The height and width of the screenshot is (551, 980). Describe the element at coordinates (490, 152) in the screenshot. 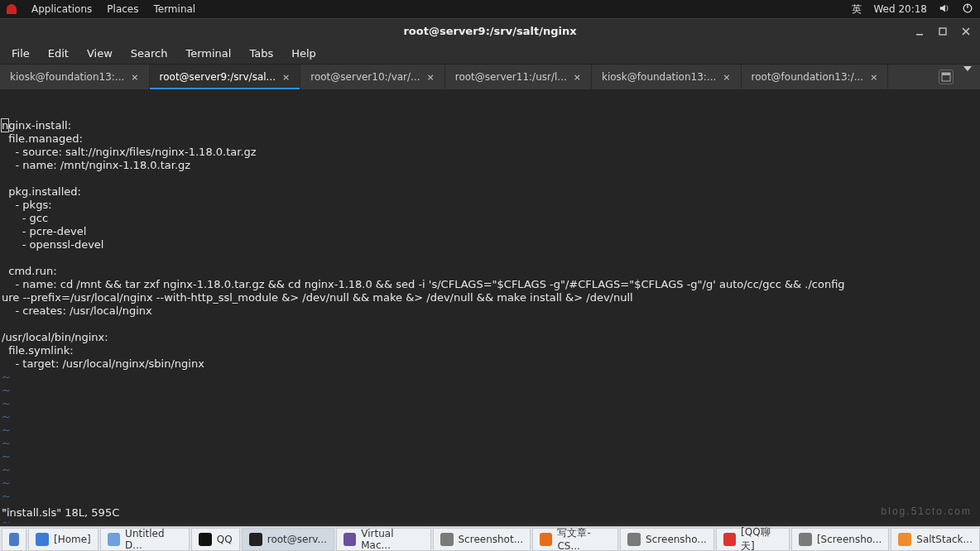

I see `editor-line: - source: salt://nginx/files/nginx-1.18.…` at that location.